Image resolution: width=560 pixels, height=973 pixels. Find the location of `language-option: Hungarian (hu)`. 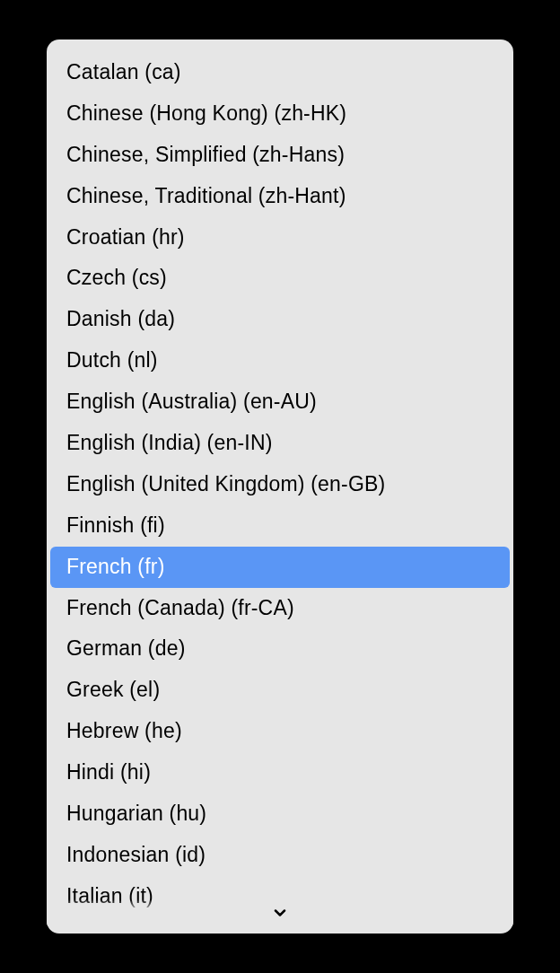

language-option: Hungarian (hu) is located at coordinates (280, 814).